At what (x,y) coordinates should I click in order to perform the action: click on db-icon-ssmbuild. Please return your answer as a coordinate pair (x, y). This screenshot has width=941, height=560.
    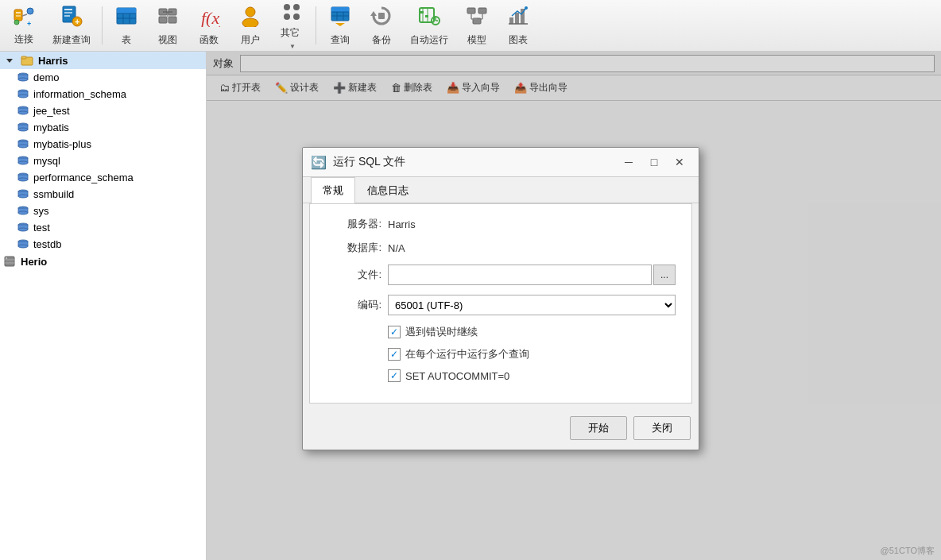
    Looking at the image, I should click on (23, 195).